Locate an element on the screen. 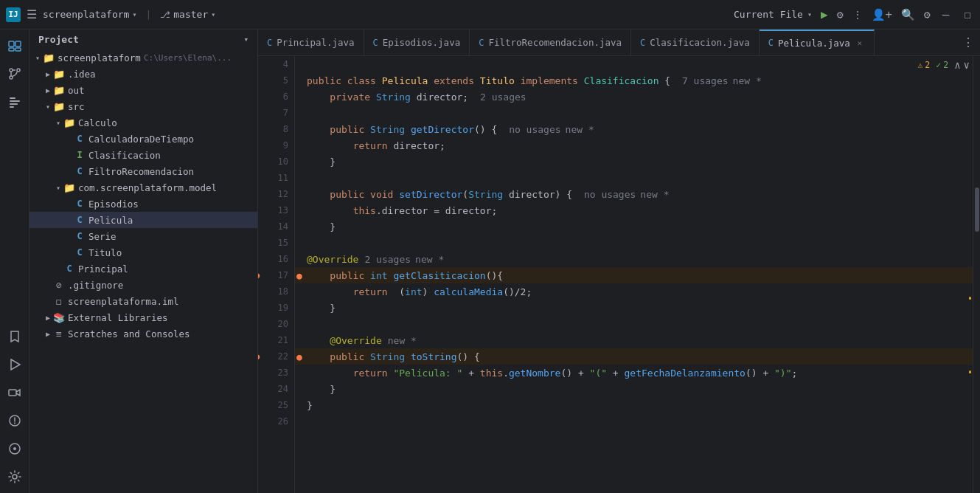 This screenshot has width=980, height=493. tab-close-pelicula: ✕ is located at coordinates (860, 43).